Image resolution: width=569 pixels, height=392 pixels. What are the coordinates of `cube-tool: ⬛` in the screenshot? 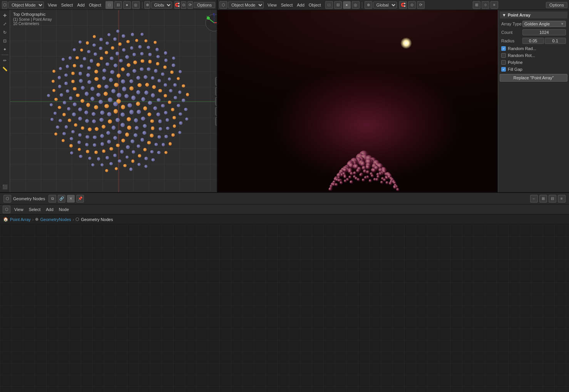 It's located at (5, 187).